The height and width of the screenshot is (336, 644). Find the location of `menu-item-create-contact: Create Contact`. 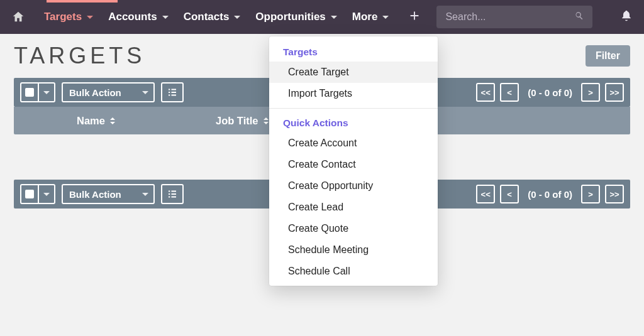

menu-item-create-contact: Create Contact is located at coordinates (353, 165).